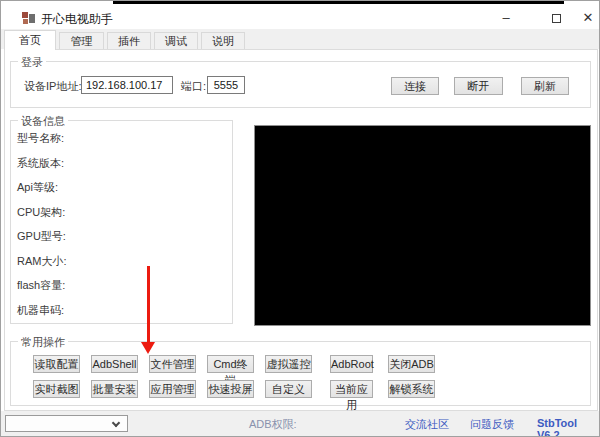  Describe the element at coordinates (300, 39) in the screenshot. I see `tab-bar: 首页 管理 插件 调试 说明` at that location.